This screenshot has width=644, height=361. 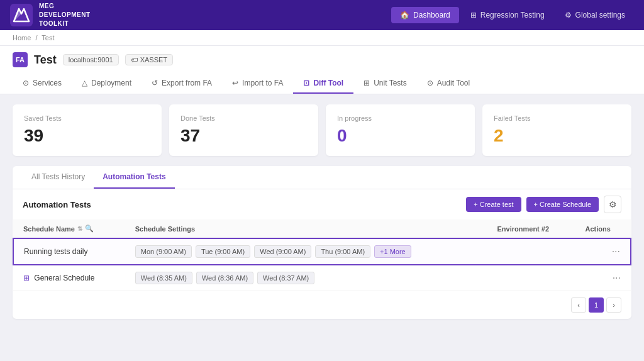 I want to click on tag-thu: Thu (9:00 AM), so click(x=343, y=252).